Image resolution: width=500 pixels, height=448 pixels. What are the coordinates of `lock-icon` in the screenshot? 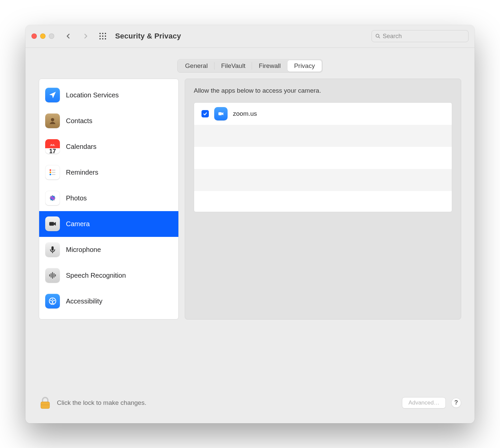 It's located at (45, 403).